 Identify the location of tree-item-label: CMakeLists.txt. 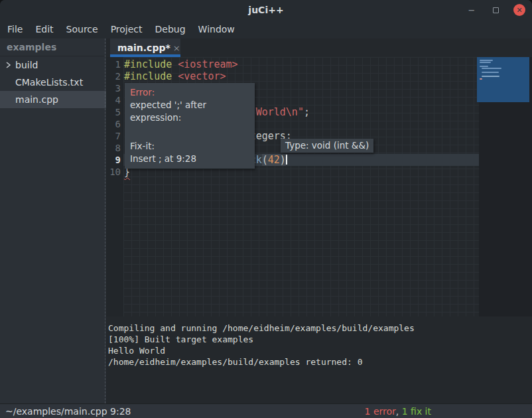
(49, 82).